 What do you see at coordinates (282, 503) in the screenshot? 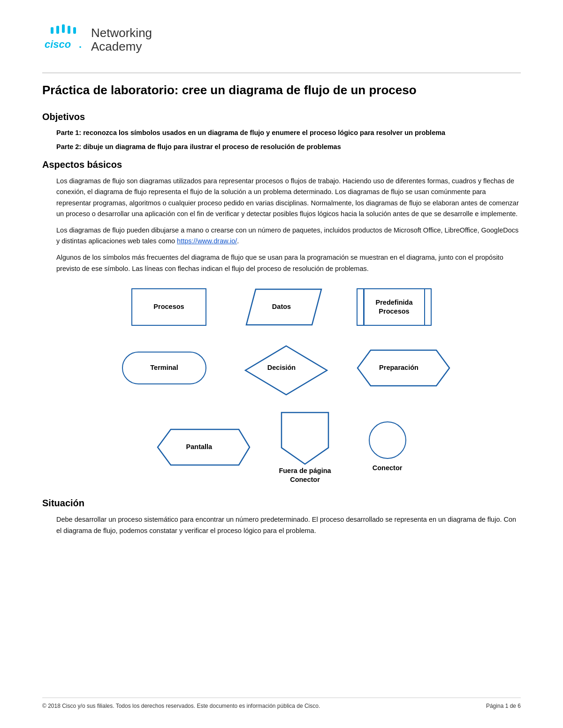
I see `situacion-heading: Situación` at bounding box center [282, 503].